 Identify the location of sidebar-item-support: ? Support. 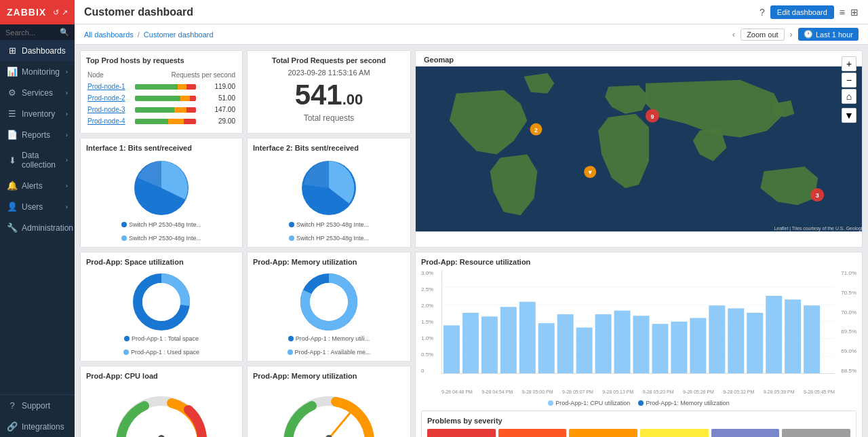
(37, 406).